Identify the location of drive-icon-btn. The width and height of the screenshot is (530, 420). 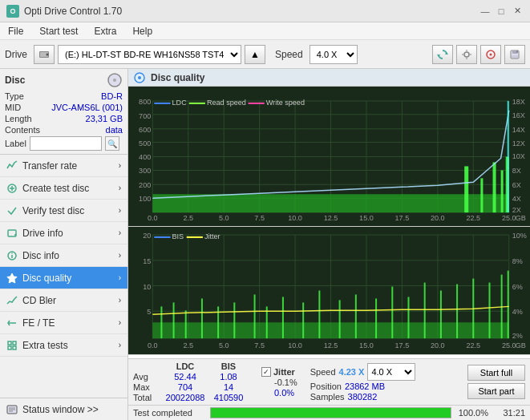
(44, 55).